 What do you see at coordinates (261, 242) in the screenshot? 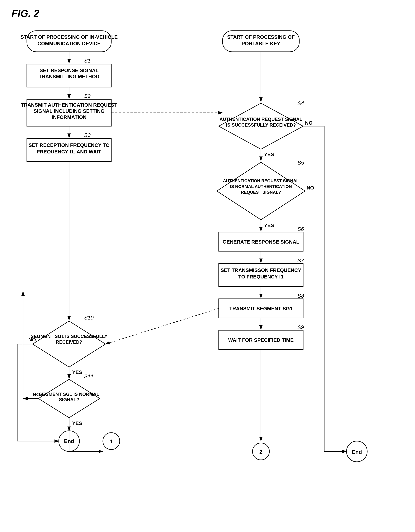
I see `svg-text: GENERATE RESPONSE SIGNAL` at bounding box center [261, 242].